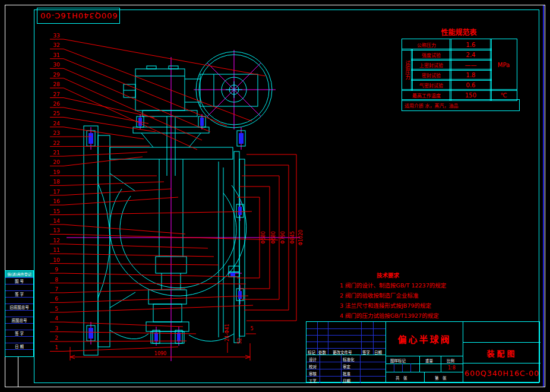 Image resolution: width=550 pixels, height=392 pixels. What do you see at coordinates (402, 378) in the screenshot?
I see `sheet-total: 共 张` at bounding box center [402, 378].